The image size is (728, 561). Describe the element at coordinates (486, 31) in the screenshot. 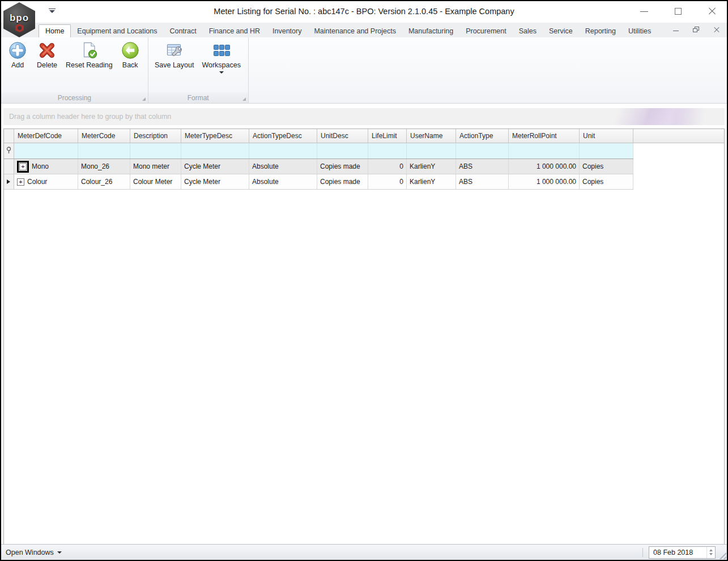

I see `tab-procurement: Procurement` at that location.